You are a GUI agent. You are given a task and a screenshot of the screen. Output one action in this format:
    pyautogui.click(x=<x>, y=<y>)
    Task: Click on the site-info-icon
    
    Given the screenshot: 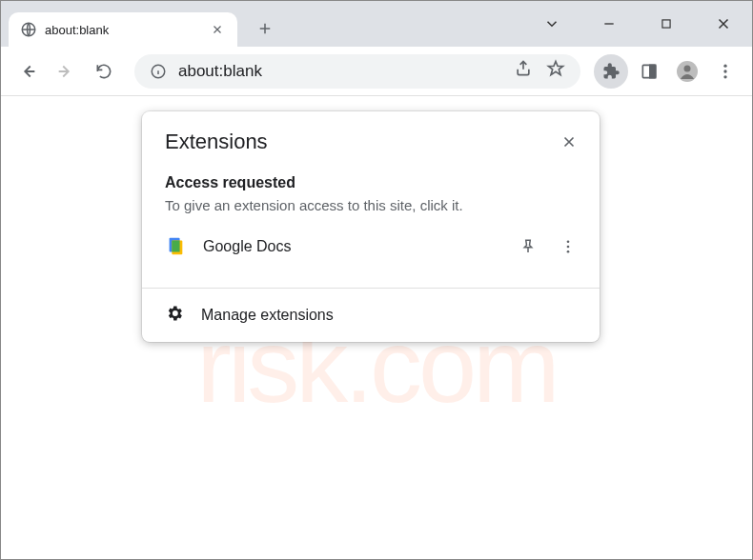 What is the action you would take?
    pyautogui.click(x=158, y=71)
    